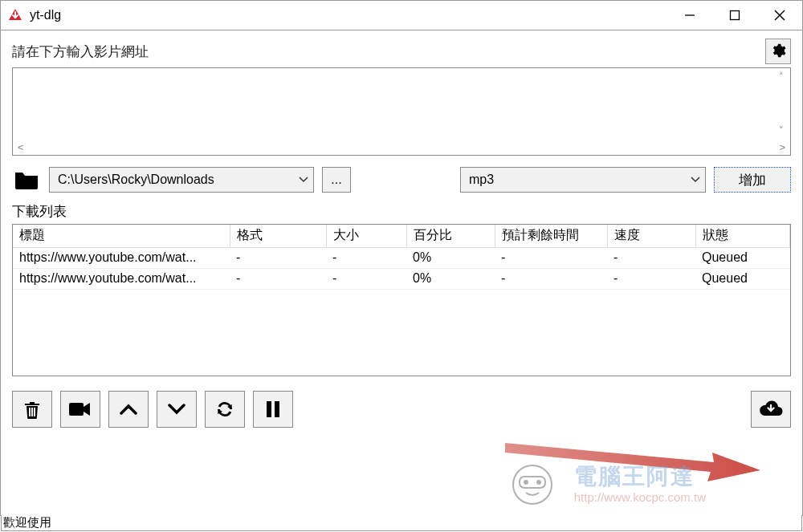  I want to click on maximize-button, so click(735, 15).